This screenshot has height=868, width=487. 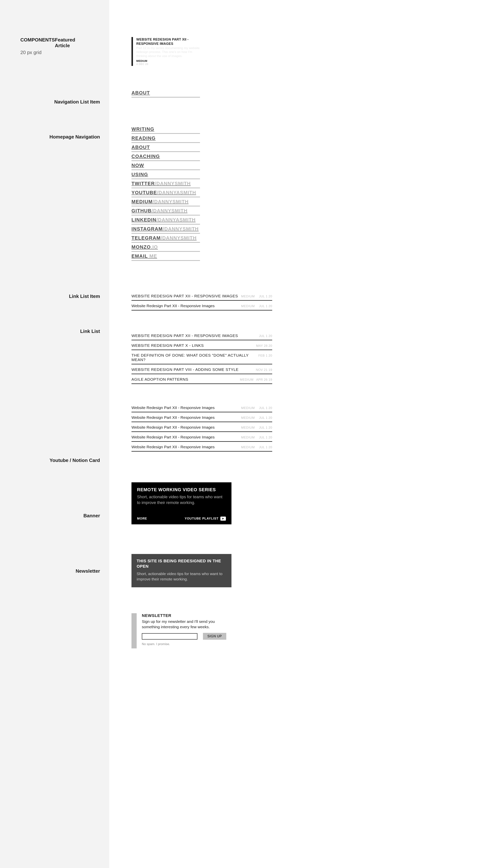 I want to click on nav-item-about: ABOUT, so click(x=166, y=148).